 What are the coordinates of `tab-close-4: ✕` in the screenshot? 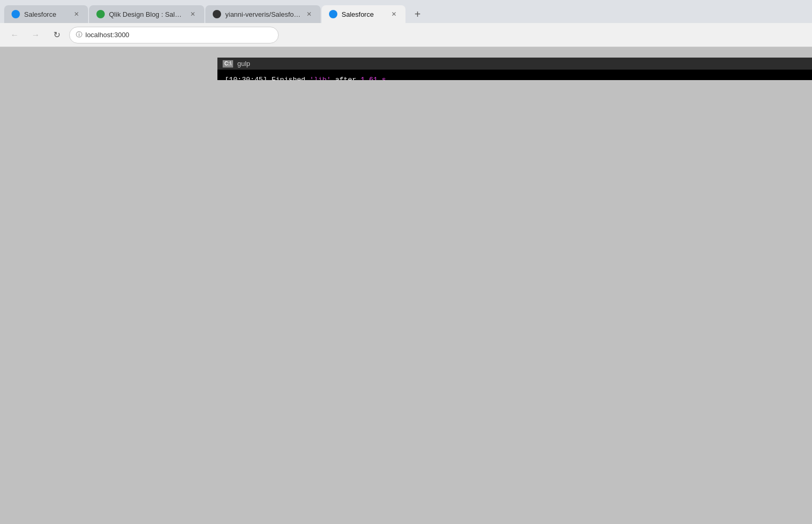 It's located at (394, 14).